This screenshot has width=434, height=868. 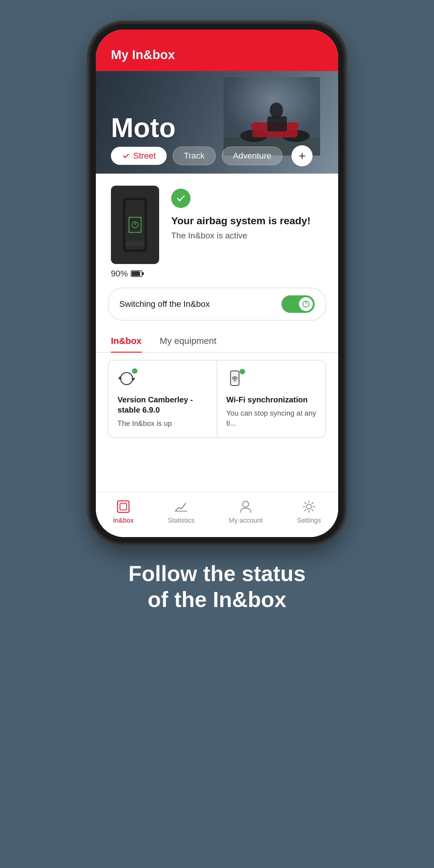 What do you see at coordinates (126, 341) in the screenshot?
I see `tab-inbox-label: In&box` at bounding box center [126, 341].